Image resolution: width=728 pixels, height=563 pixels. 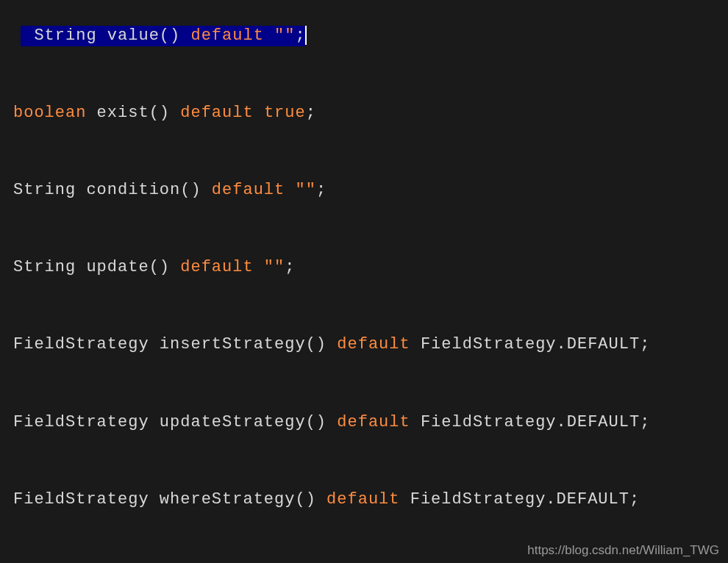 I want to click on code-text: String condition(), so click(x=113, y=190).